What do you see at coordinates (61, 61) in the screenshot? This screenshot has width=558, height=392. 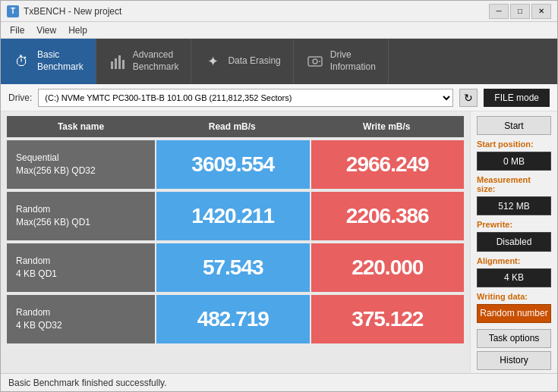 I see `basic-benchmark-label: BasicBenchmark` at bounding box center [61, 61].